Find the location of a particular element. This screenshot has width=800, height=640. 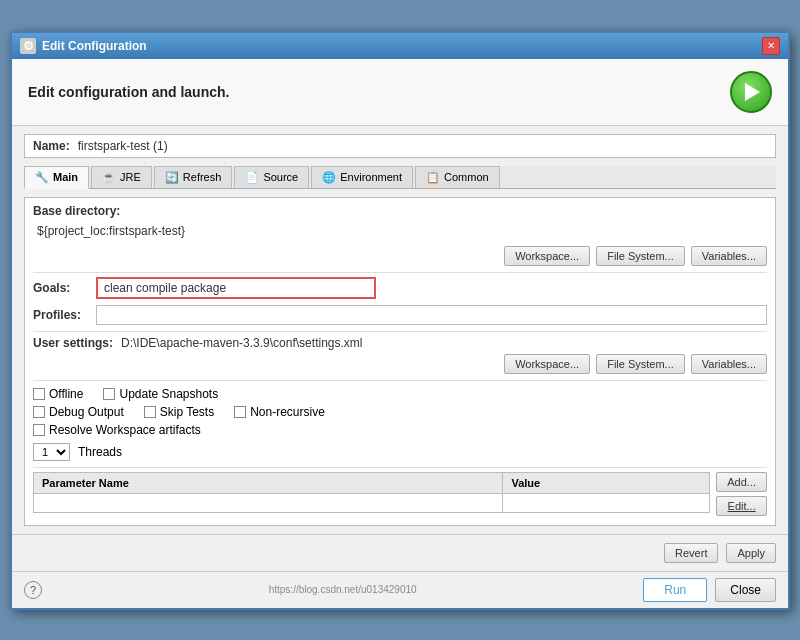

watermark: https://blog.csdn.net/u013429010 is located at coordinates (343, 590).